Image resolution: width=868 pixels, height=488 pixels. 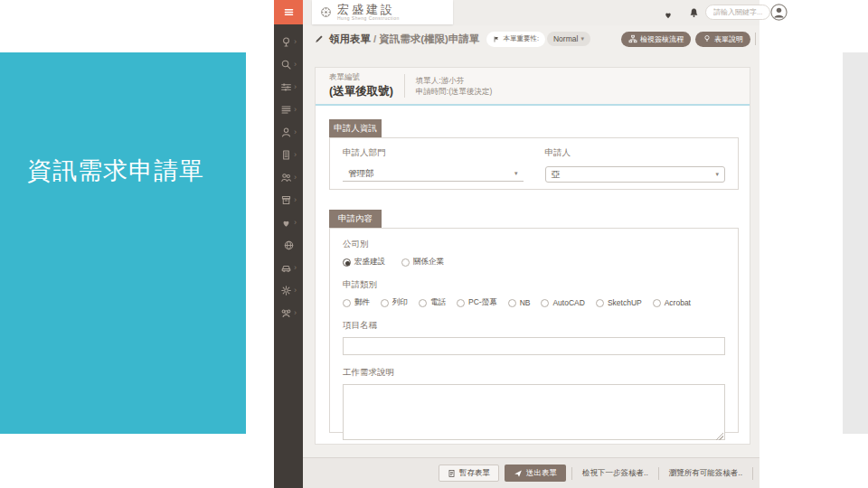 I want to click on radio-label: Acrobat, so click(x=678, y=303).